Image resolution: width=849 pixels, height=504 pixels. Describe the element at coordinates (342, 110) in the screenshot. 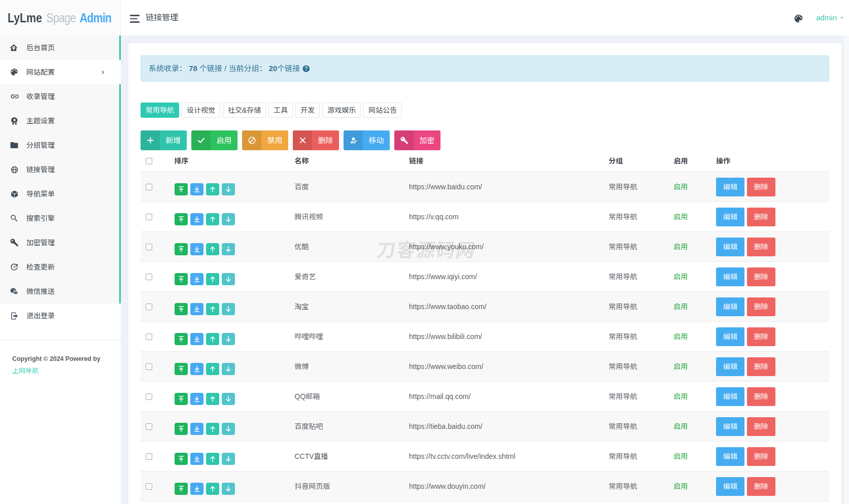

I see `tab-游戏娱乐: 游戏娱乐` at that location.